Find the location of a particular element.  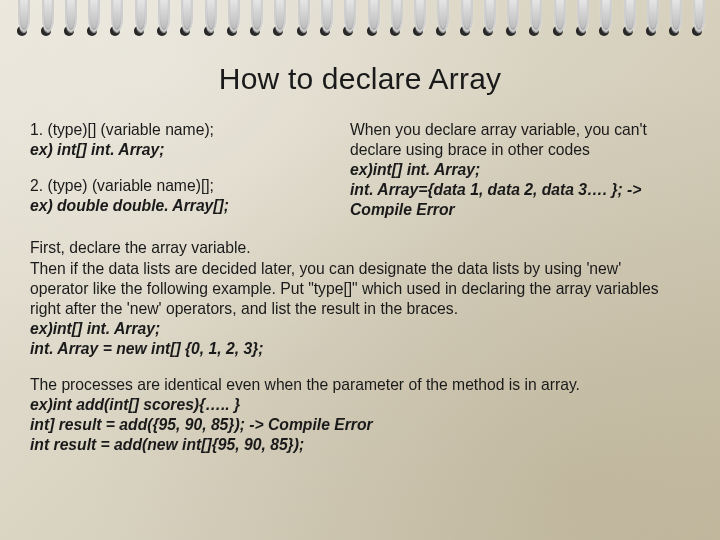

code-example: int result = add(new int[]{95, 90, 85}); is located at coordinates (360, 445).